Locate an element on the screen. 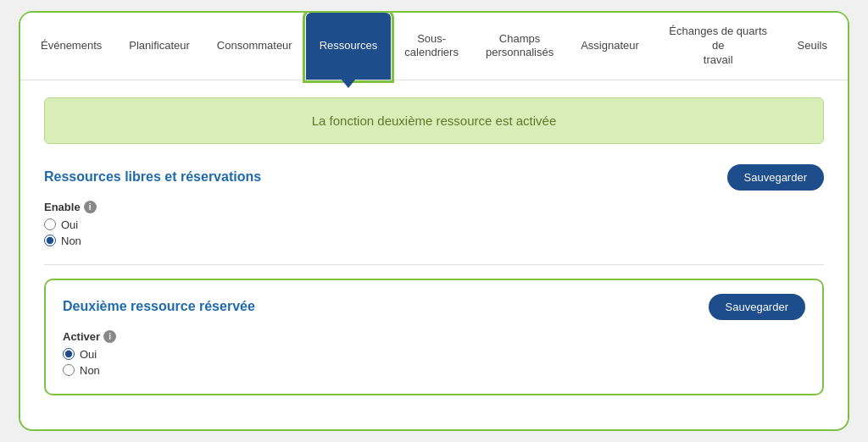 The width and height of the screenshot is (868, 442). section2-field-label: Activer i is located at coordinates (434, 337).